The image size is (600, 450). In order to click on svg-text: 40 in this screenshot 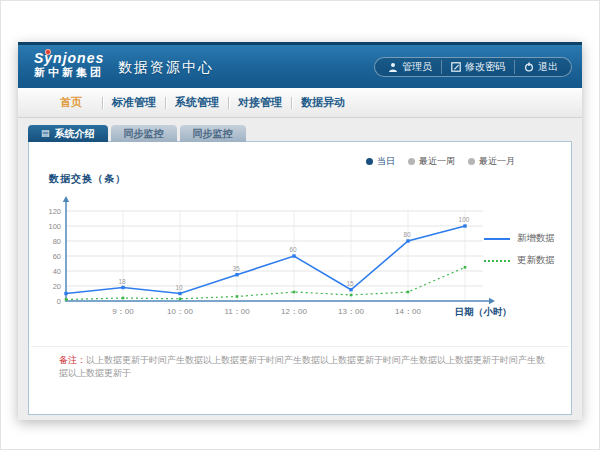, I will do `click(57, 272)`.